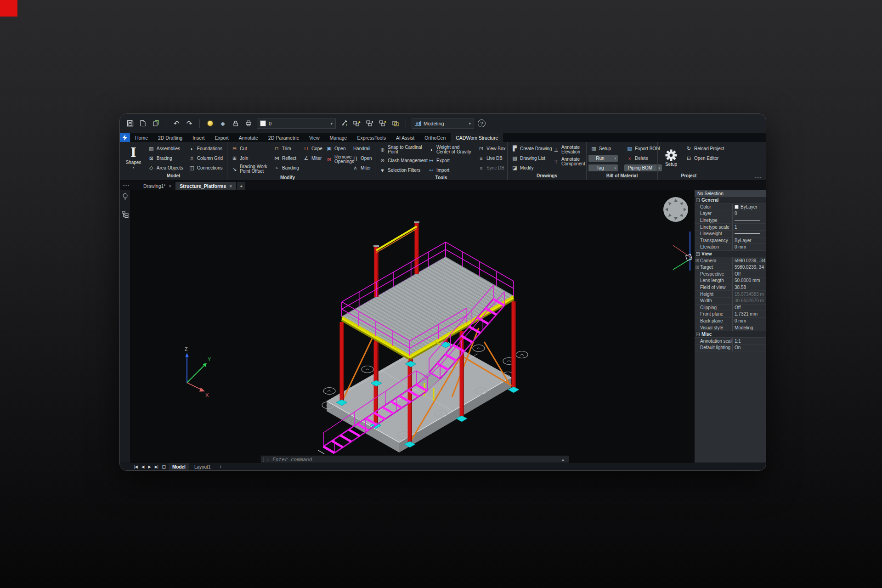 Image resolution: width=882 pixels, height=588 pixels. What do you see at coordinates (730, 267) in the screenshot?
I see `prop-row-target: +Target5980.0239, 34` at bounding box center [730, 267].